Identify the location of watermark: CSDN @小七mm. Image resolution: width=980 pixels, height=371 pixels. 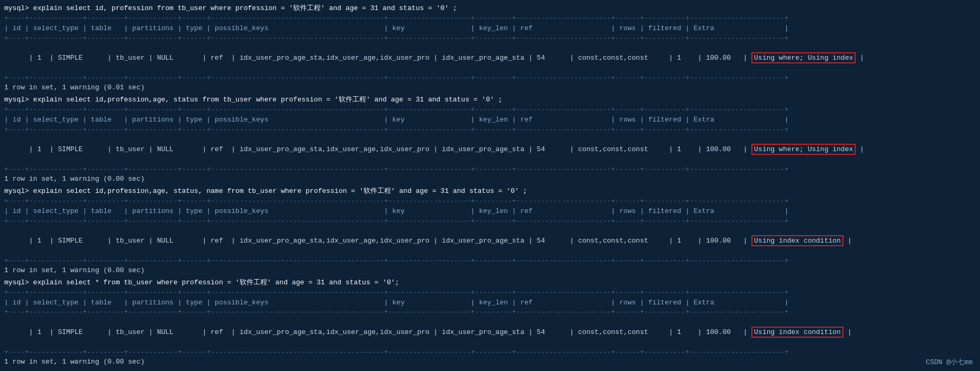
(949, 362).